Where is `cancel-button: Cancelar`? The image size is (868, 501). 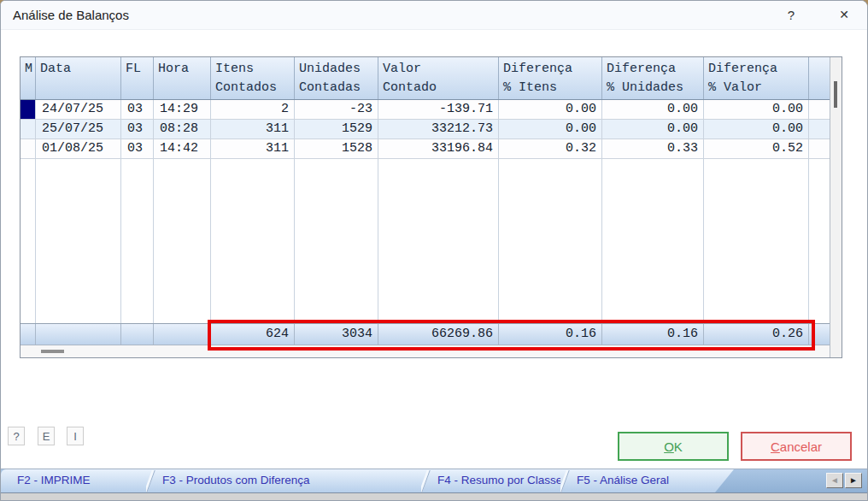 cancel-button: Cancelar is located at coordinates (796, 446).